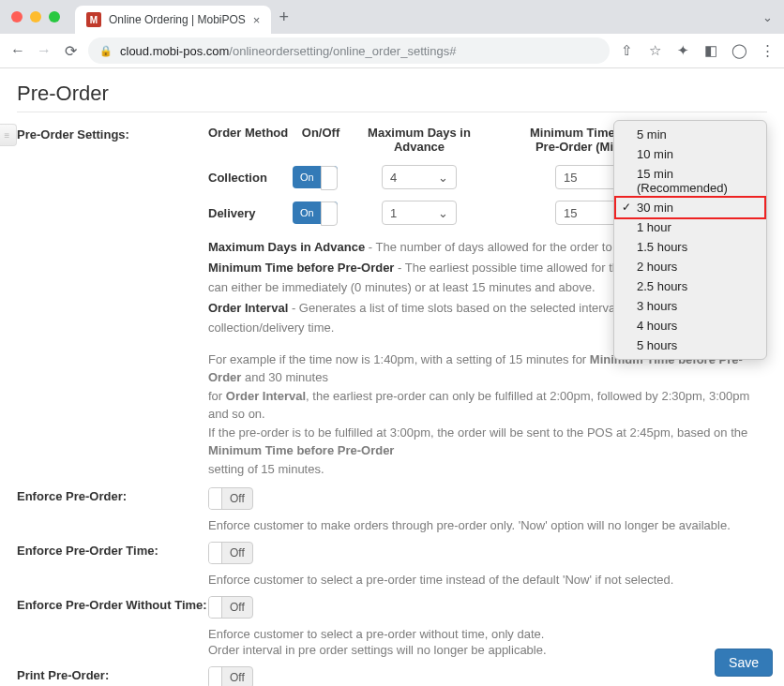 This screenshot has height=686, width=784. What do you see at coordinates (392, 112) in the screenshot?
I see `divider` at bounding box center [392, 112].